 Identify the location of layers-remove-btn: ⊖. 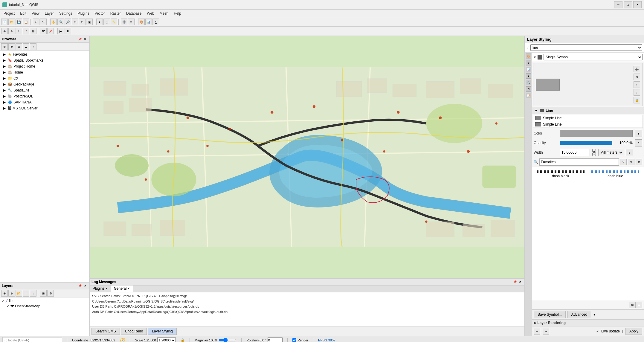
(12, 293).